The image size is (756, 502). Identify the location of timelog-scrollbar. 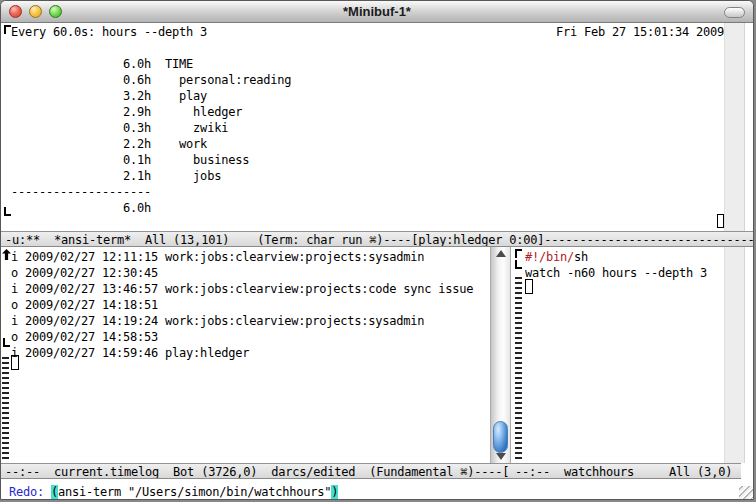
(500, 355).